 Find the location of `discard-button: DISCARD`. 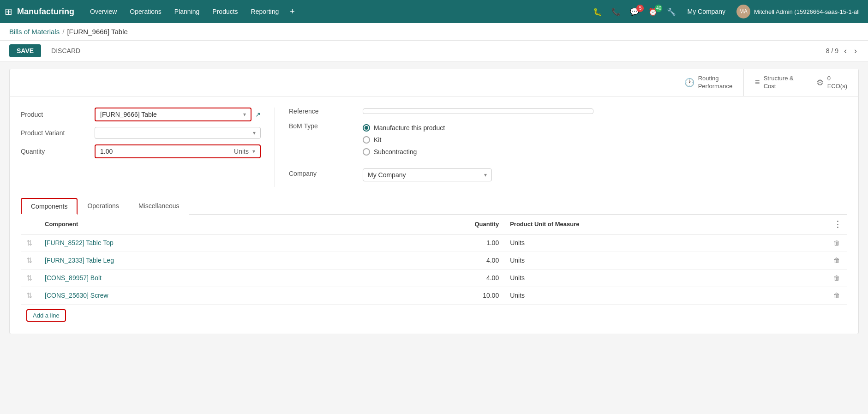

discard-button: DISCARD is located at coordinates (66, 51).